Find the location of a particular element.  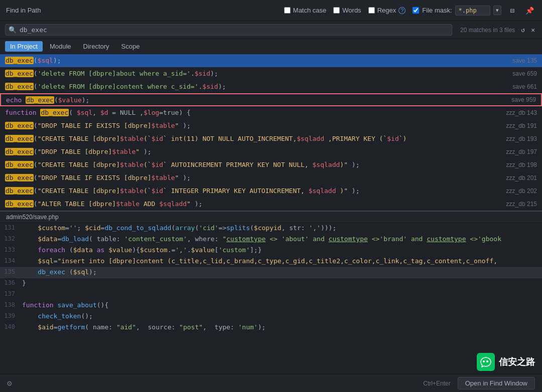

regex-label: Regex is located at coordinates (387, 10).